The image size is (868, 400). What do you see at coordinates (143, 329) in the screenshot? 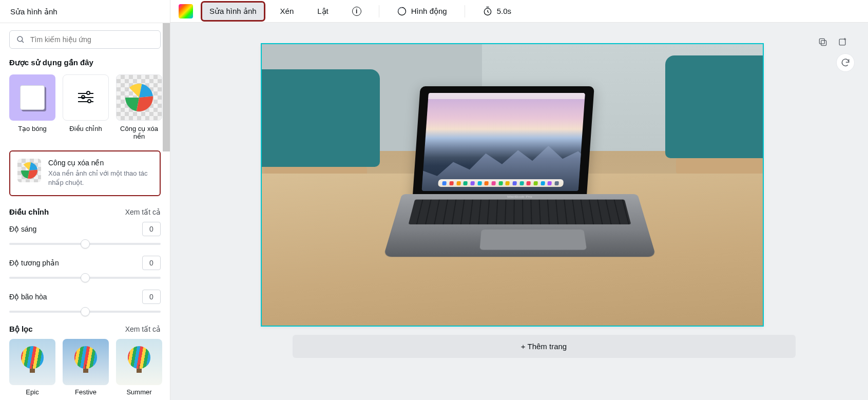
I see `filters-see-all: Xem tất cả` at bounding box center [143, 329].